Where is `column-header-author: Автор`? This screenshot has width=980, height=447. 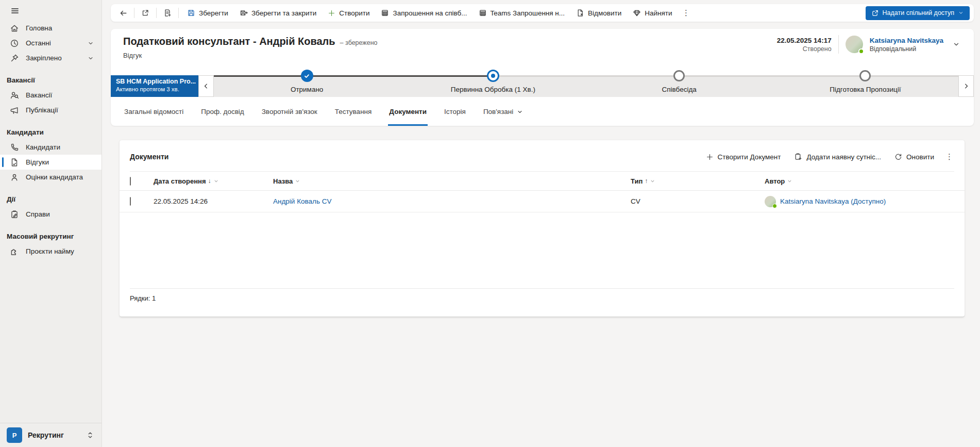
column-header-author: Автор is located at coordinates (859, 181).